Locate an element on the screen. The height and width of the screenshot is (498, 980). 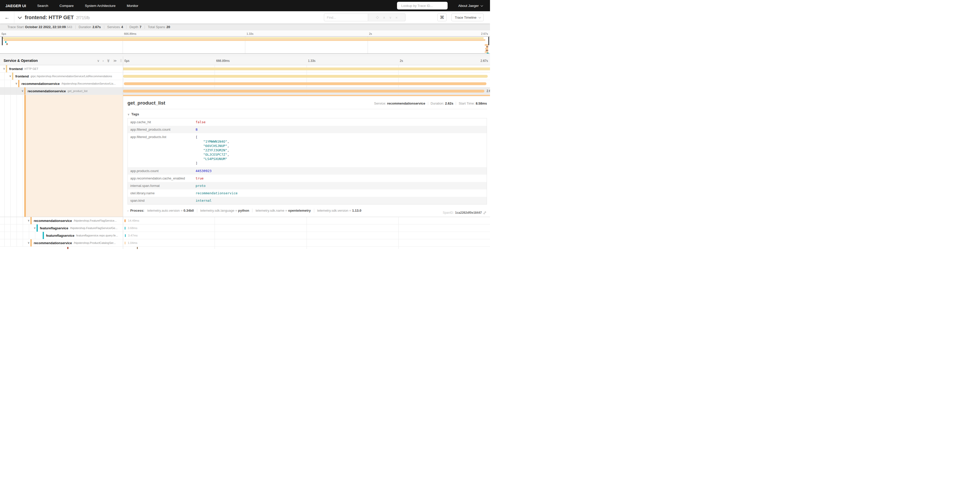
find-clear-icon: × is located at coordinates (397, 18).